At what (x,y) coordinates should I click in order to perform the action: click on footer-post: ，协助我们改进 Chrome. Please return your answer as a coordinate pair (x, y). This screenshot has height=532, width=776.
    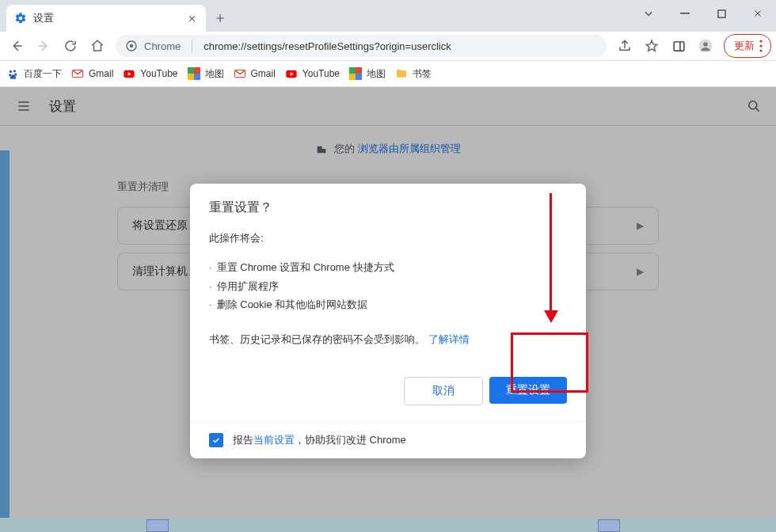
    Looking at the image, I should click on (350, 440).